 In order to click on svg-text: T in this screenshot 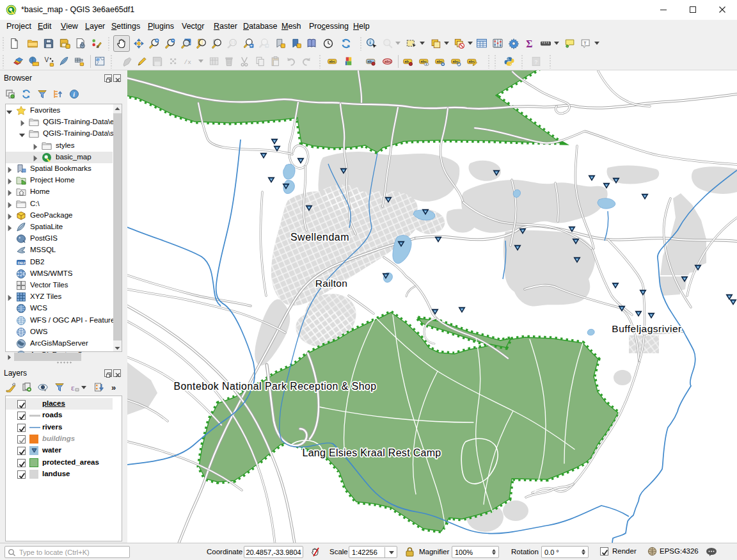, I will do `click(585, 44)`.